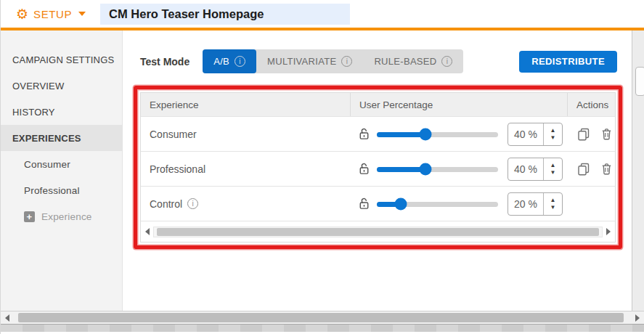 The width and height of the screenshot is (644, 334). Describe the element at coordinates (405, 61) in the screenshot. I see `tab-label: RULE-BASED` at that location.